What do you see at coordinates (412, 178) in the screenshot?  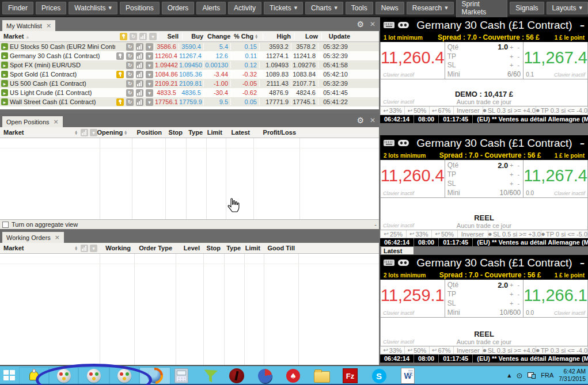 I see `sell-price-button: 11,260.4 Clavier inactif` at bounding box center [412, 178].